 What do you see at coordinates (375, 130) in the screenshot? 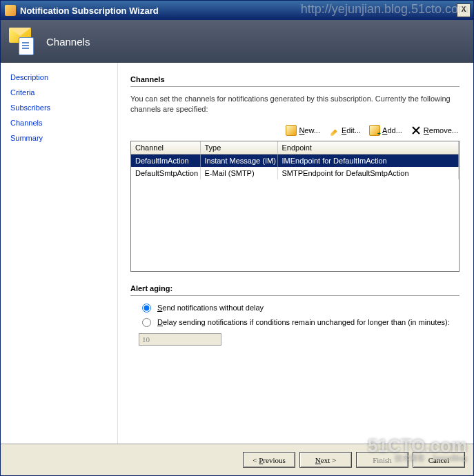
I see `add-icon` at bounding box center [375, 130].